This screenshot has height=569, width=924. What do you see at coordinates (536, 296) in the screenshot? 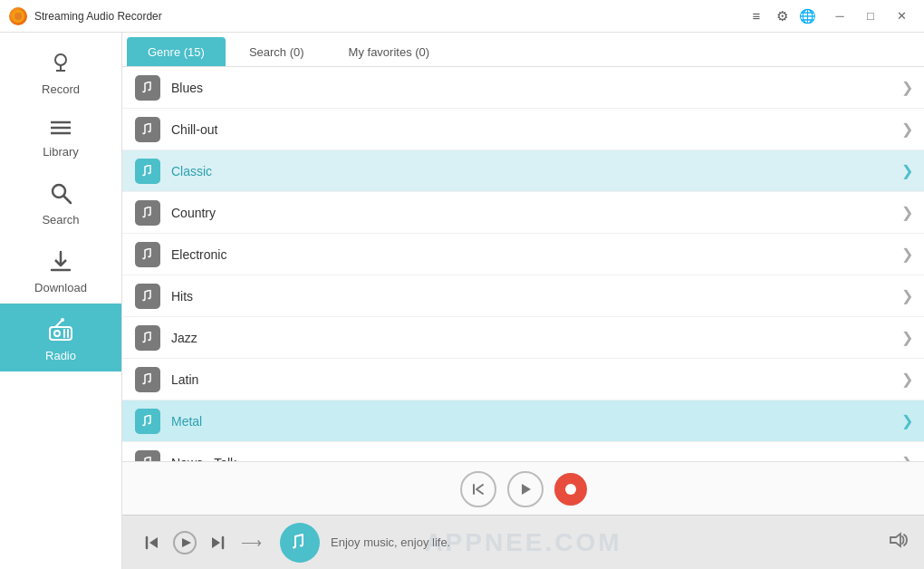
I see `genre-name: Hits` at bounding box center [536, 296].